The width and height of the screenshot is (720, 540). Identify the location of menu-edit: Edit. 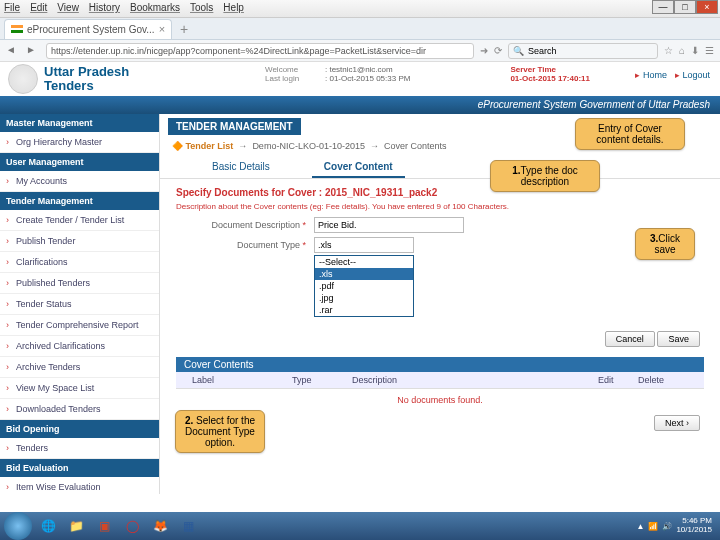
(38, 8).